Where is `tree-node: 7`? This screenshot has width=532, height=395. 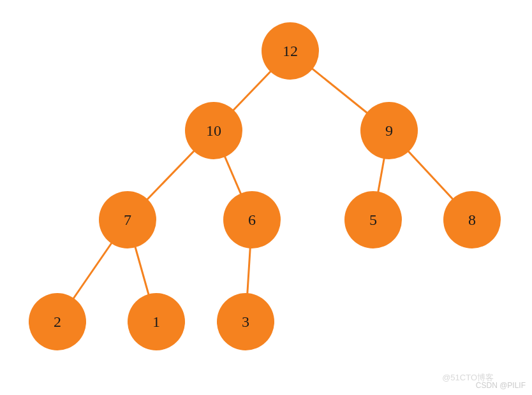
tree-node: 7 is located at coordinates (128, 220).